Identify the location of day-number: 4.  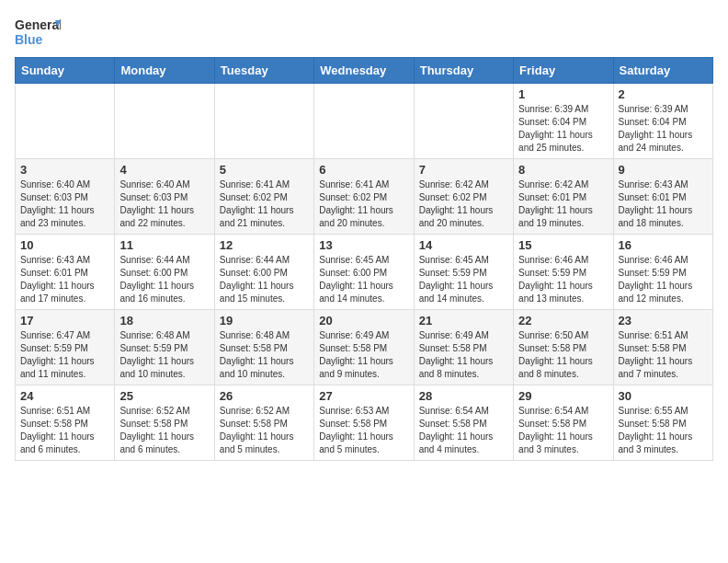
(164, 169).